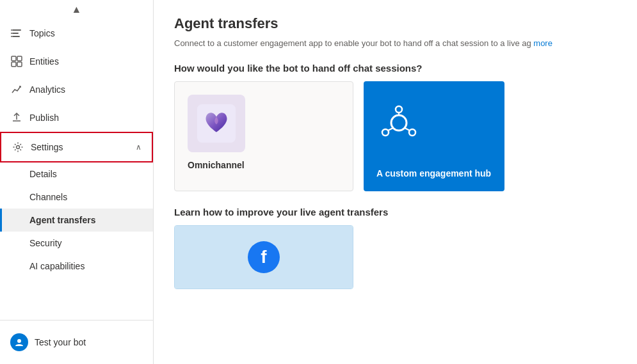 Image resolution: width=637 pixels, height=364 pixels. I want to click on facebook-icon: f, so click(264, 257).